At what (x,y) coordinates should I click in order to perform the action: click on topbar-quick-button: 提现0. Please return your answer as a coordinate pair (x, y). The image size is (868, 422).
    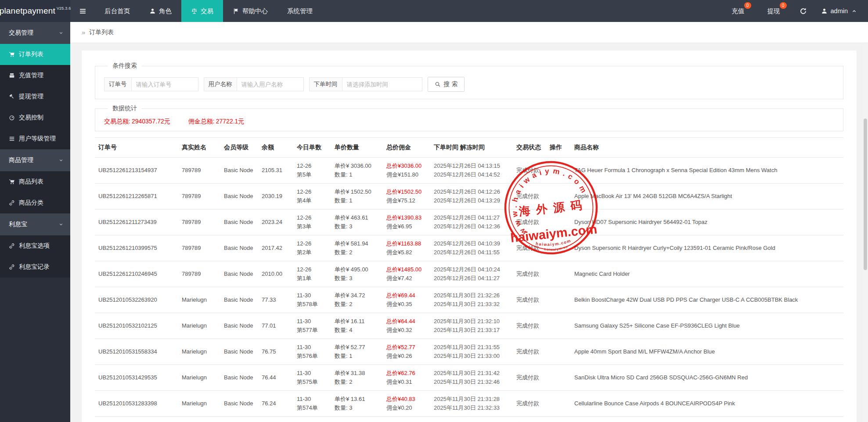
    Looking at the image, I should click on (774, 11).